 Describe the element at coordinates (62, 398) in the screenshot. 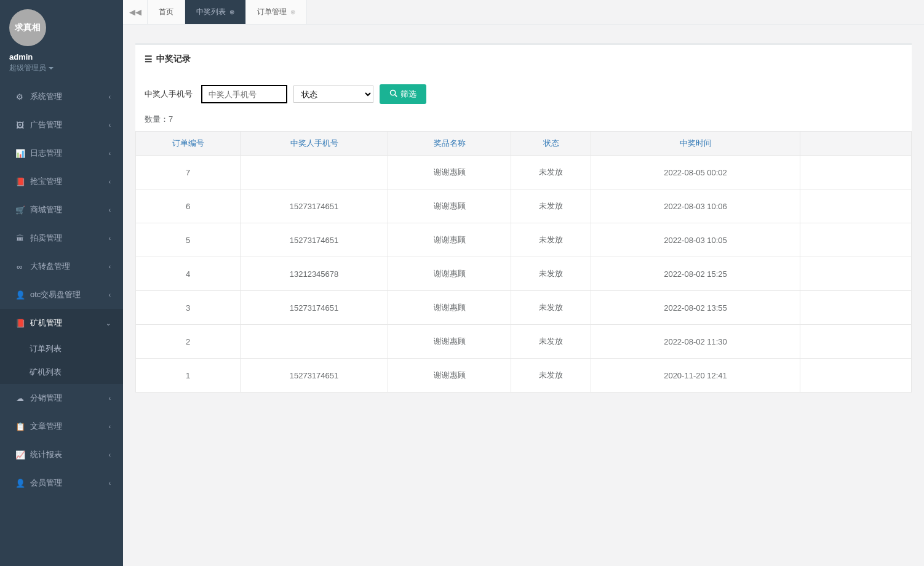

I see `sidebar-item-9: ☁ 分销管理 ‹` at that location.